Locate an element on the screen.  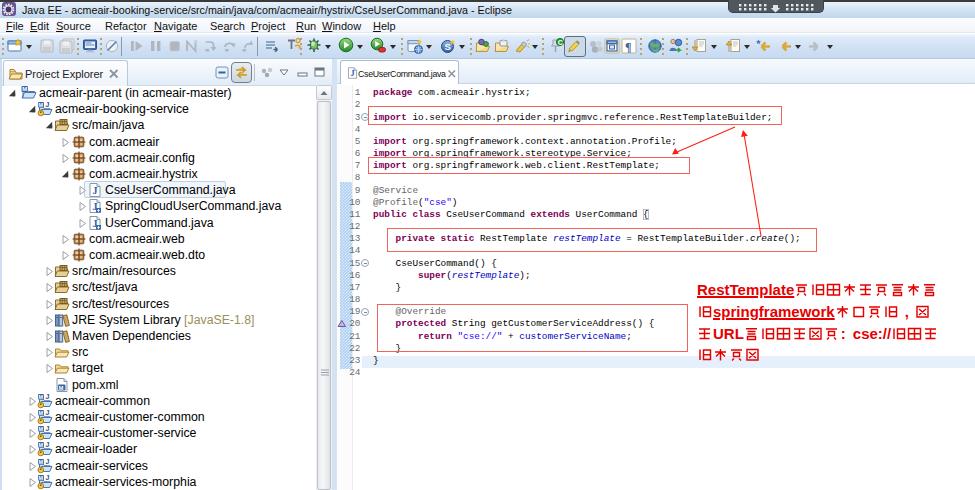
svg-text: C is located at coordinates (560, 42).